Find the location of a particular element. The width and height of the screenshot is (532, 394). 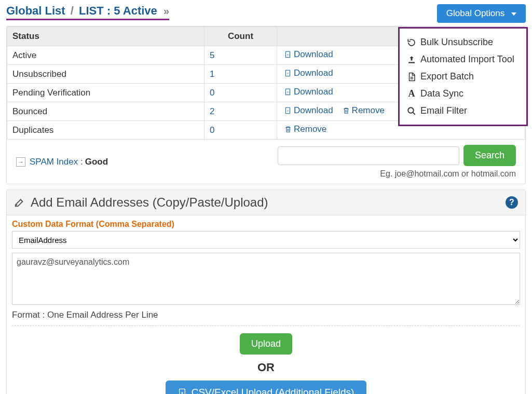

search-button: Search is located at coordinates (490, 156).